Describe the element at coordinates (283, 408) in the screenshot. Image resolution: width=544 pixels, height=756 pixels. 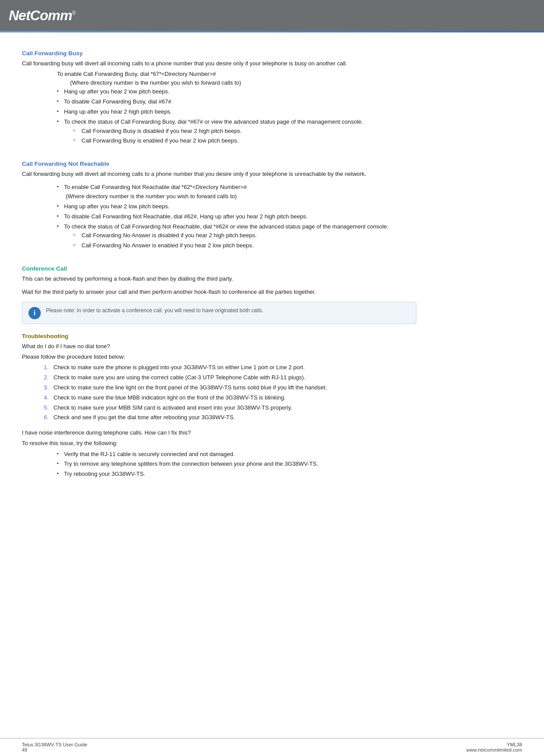
I see `list-item: 5.Check to make sure your MBB SIM card i…` at that location.